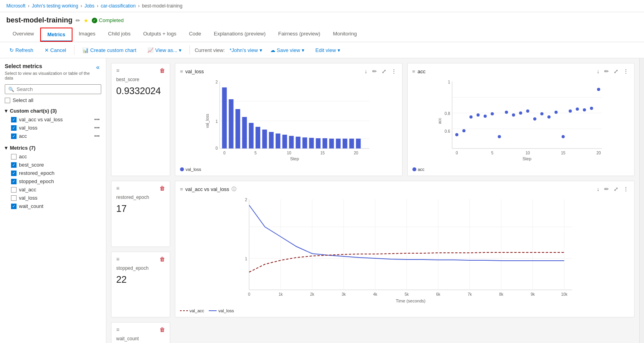 Image resolution: width=644 pixels, height=343 pixels. Describe the element at coordinates (14, 206) in the screenshot. I see `metric-checkbox-wait_count: ✓` at that location.